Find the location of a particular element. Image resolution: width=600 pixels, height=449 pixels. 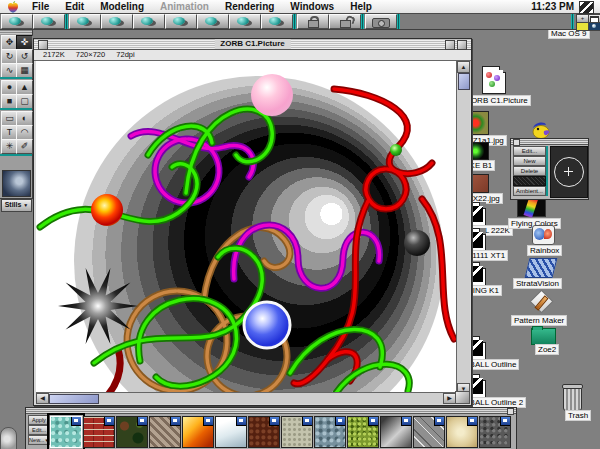

unlock-button is located at coordinates (345, 22).